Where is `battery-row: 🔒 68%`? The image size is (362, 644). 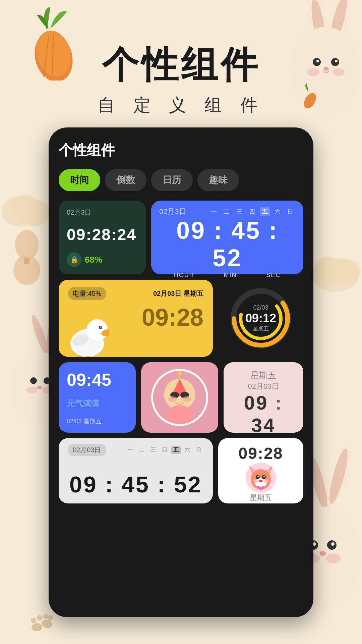 battery-row: 🔒 68% is located at coordinates (102, 260).